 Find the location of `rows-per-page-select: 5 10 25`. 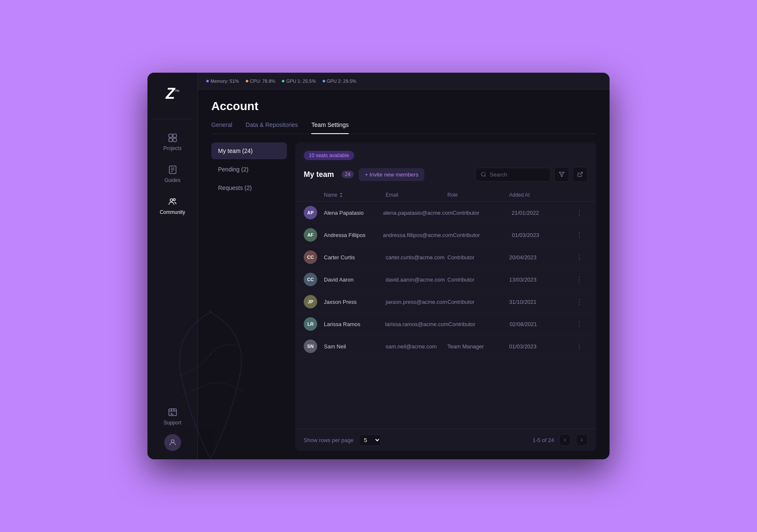

rows-per-page-select: 5 10 25 is located at coordinates (370, 440).